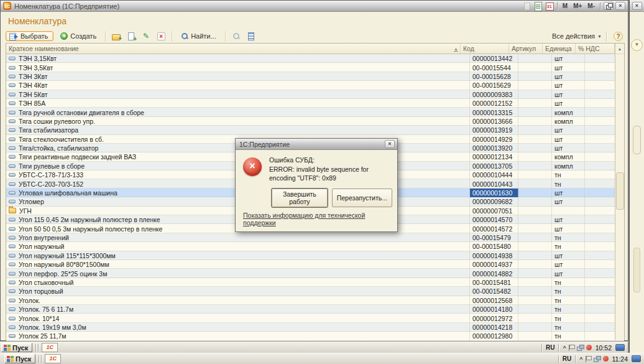 The image size is (644, 364). I want to click on show-hidden-icons: ^, so click(581, 359).